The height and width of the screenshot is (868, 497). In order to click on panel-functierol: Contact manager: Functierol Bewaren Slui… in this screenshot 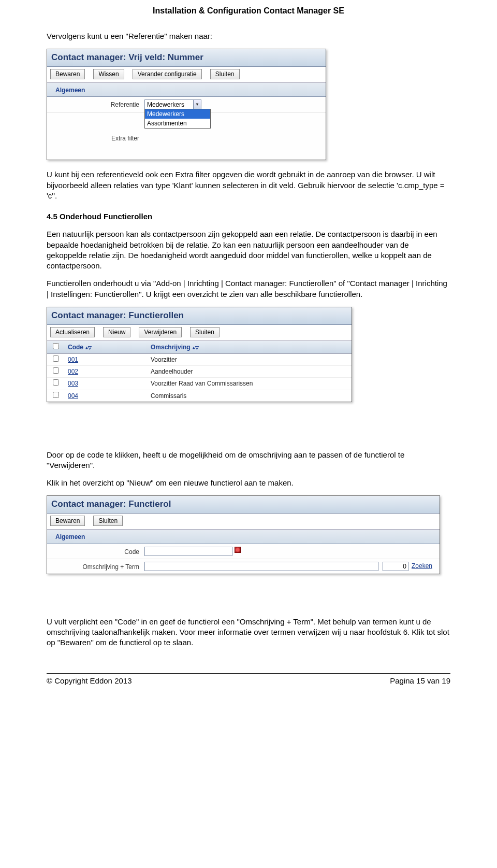, I will do `click(243, 535)`.